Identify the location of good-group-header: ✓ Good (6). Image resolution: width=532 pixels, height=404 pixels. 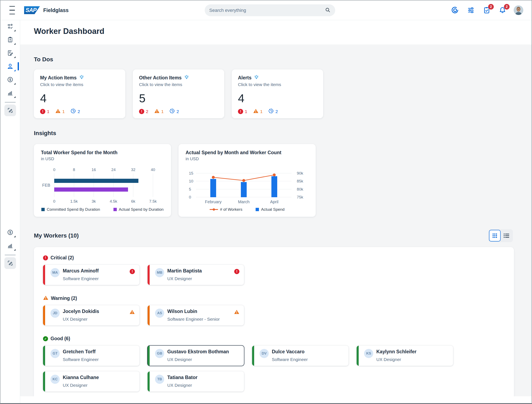
(274, 339).